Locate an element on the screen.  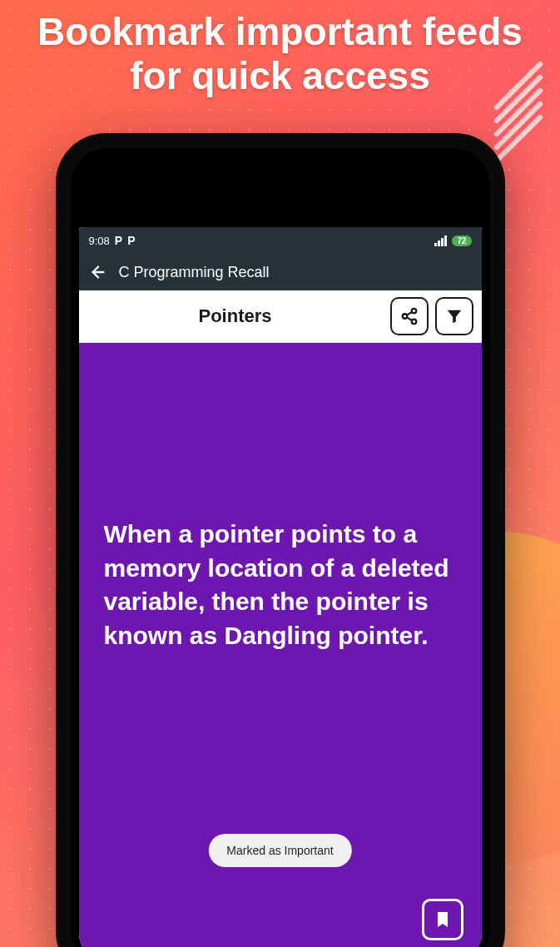
signal-icon is located at coordinates (441, 241).